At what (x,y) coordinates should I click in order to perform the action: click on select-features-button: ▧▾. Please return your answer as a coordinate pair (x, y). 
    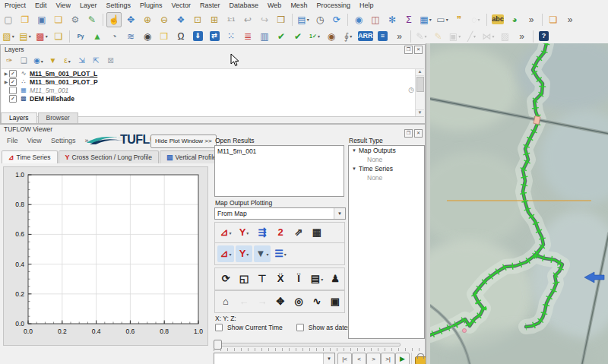
    Looking at the image, I should click on (8, 36).